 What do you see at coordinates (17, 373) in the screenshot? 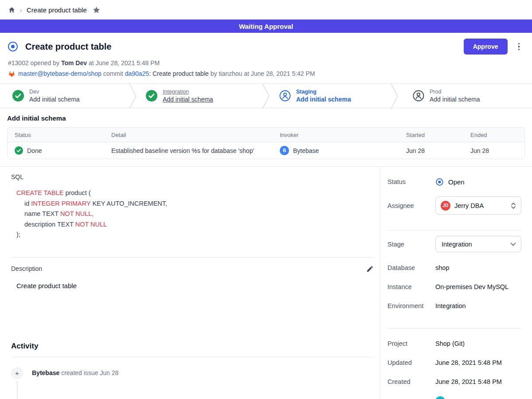
I see `activity-plus-icon: +` at bounding box center [17, 373].